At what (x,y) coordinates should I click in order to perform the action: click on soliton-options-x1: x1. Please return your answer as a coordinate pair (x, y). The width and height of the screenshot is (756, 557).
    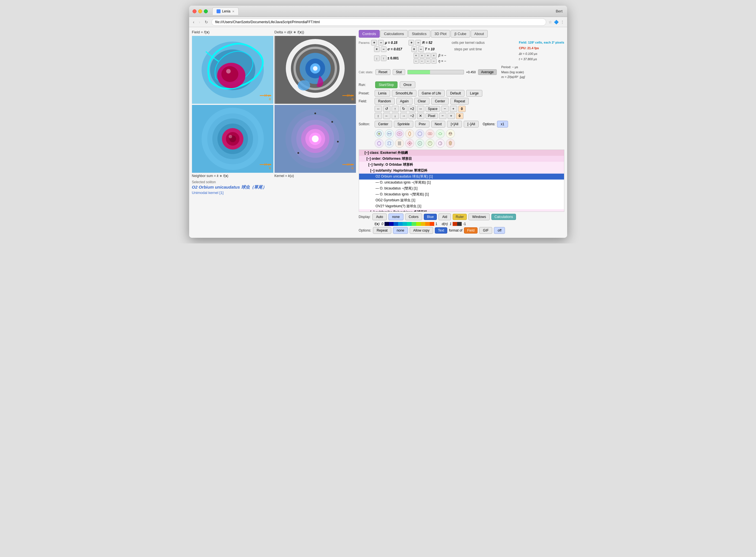
    Looking at the image, I should click on (503, 124).